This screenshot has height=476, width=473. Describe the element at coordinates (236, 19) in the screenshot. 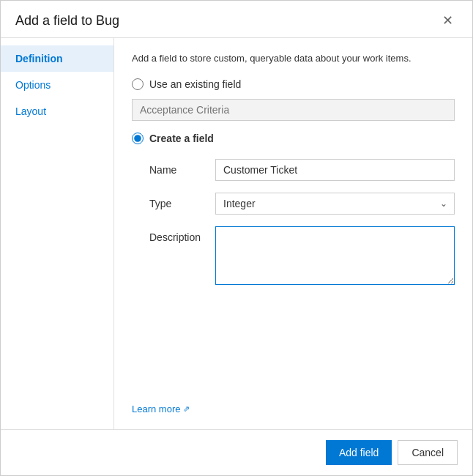

I see `dialog-header: Add a field to Bug ✕` at that location.